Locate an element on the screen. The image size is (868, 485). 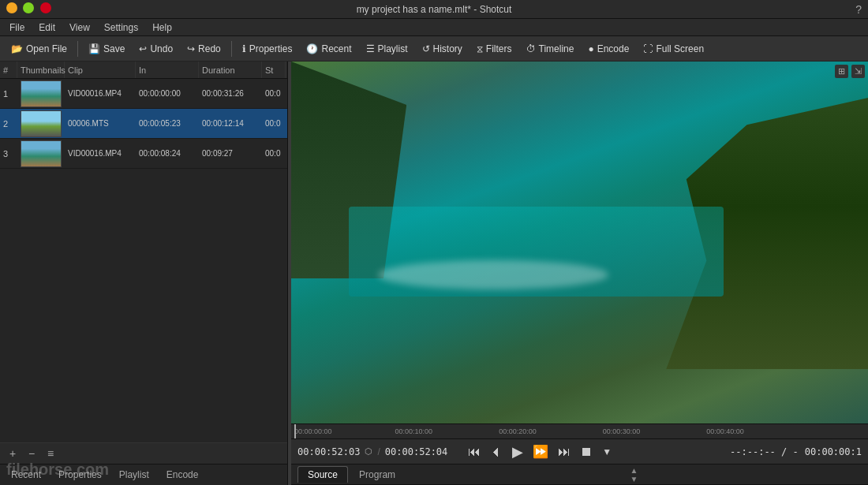
save-label: Save is located at coordinates (114, 49).